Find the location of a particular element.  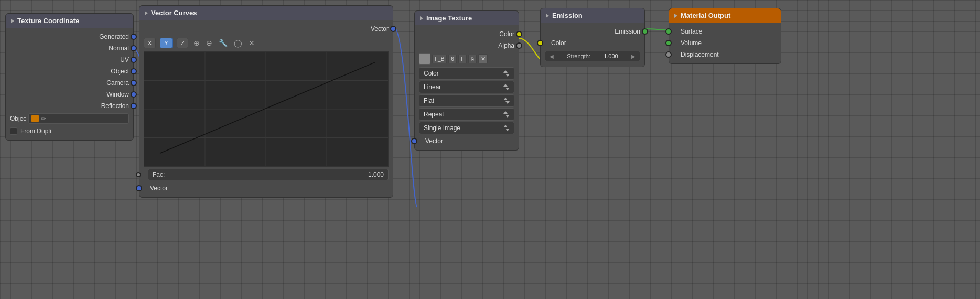

generated-output-row: Generated is located at coordinates (69, 37).